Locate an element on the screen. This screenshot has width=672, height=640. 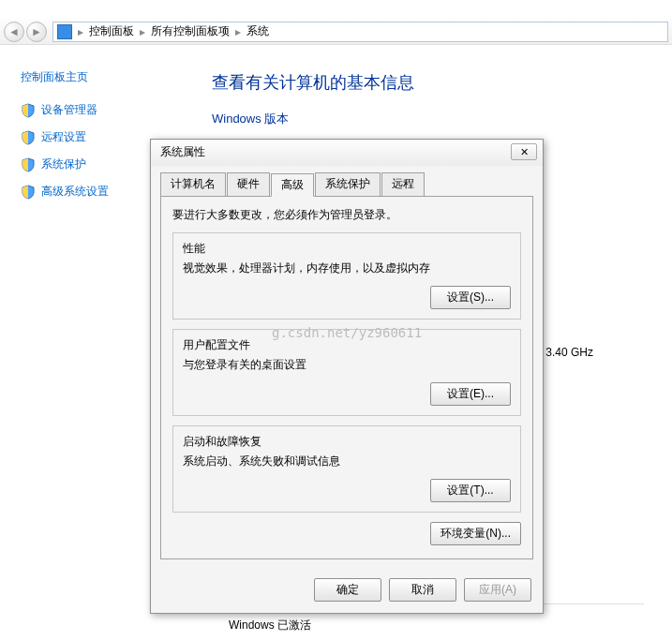
breadcrumb-item: 控制面板 is located at coordinates (112, 32).